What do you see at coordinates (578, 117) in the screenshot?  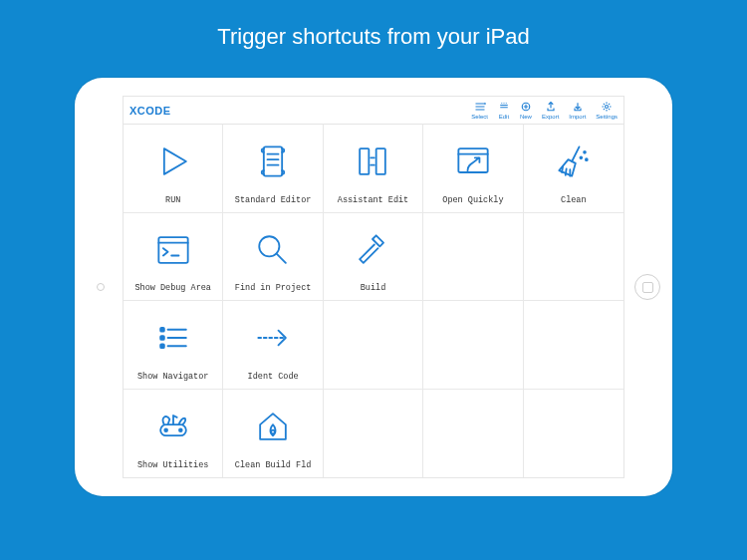 I see `toolbar-label: Import` at bounding box center [578, 117].